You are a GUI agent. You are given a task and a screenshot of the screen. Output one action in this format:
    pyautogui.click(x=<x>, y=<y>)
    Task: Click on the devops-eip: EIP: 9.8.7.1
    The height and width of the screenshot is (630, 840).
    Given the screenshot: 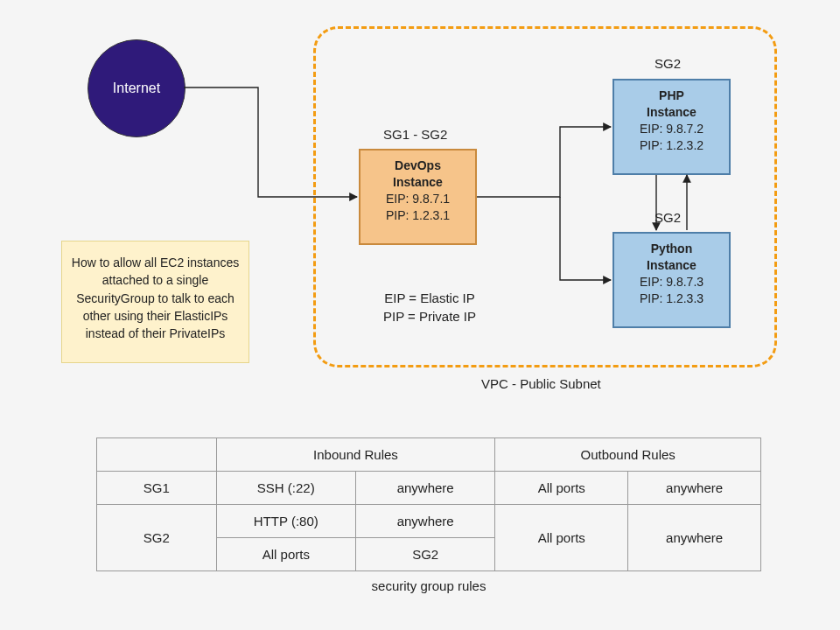 What is the action you would take?
    pyautogui.click(x=418, y=200)
    